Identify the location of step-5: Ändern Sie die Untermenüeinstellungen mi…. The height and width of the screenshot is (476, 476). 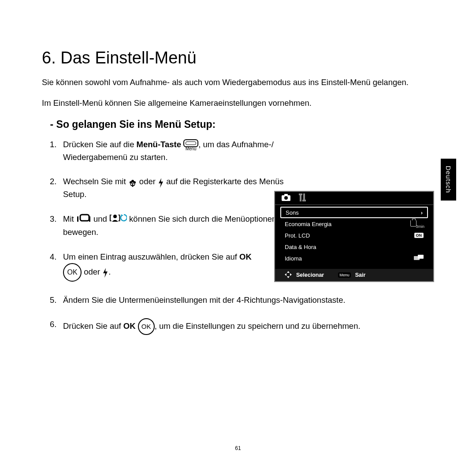
(249, 300).